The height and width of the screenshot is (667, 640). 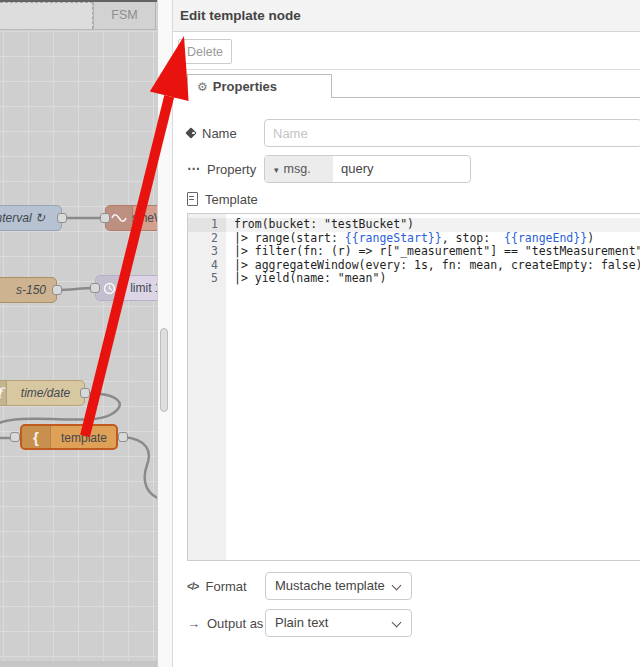 What do you see at coordinates (414, 266) in the screenshot?
I see `code-line: 4|> aggregateWindow(every: 1s, fn: mean,…` at bounding box center [414, 266].